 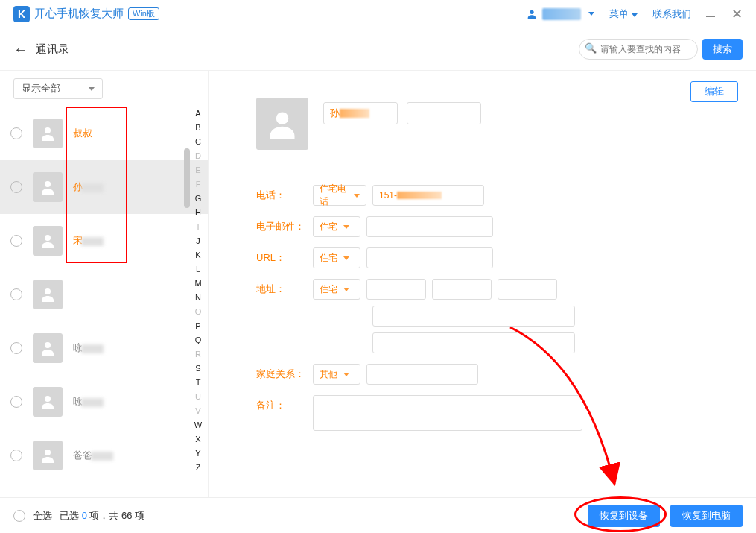 What do you see at coordinates (79, 13) in the screenshot?
I see `app-title: 开心手机恢复大师` at bounding box center [79, 13].